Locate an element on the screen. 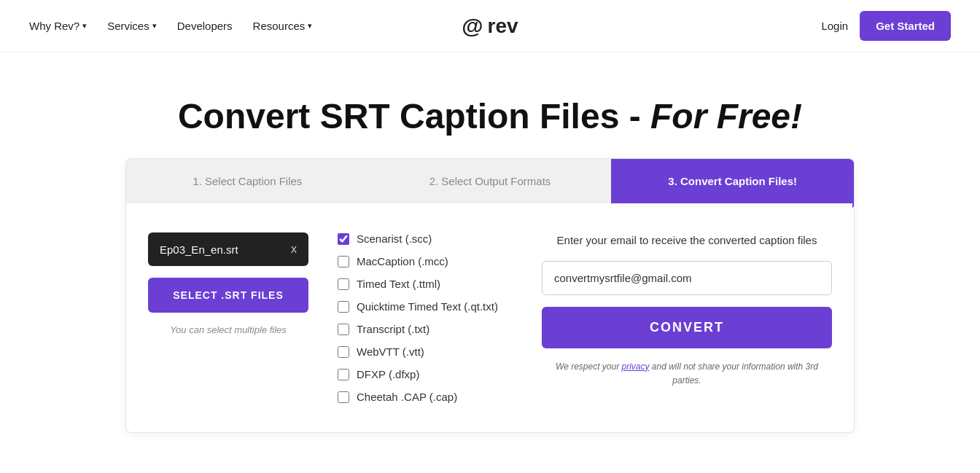 Image resolution: width=980 pixels, height=473 pixels. select-hint: You can select multiple files is located at coordinates (228, 329).